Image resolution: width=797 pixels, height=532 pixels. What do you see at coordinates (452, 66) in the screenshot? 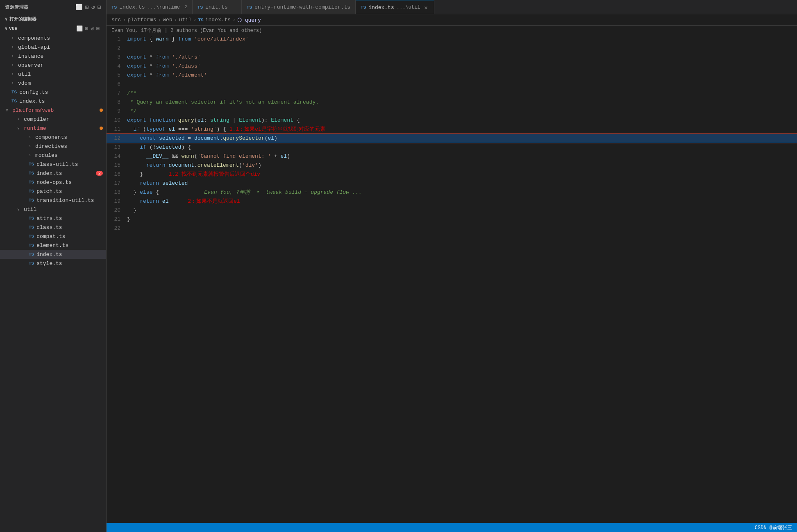
I see `code-line-4: 4 export * from './class'` at bounding box center [452, 66].